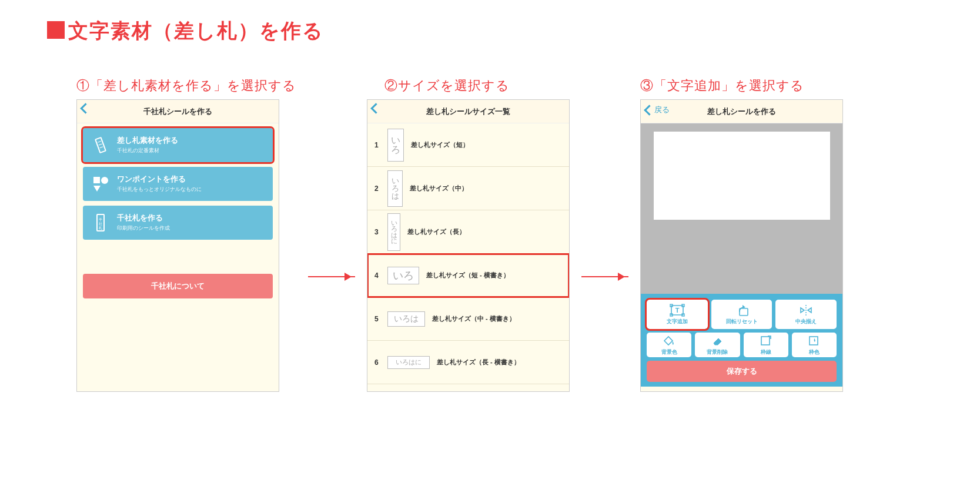 This screenshot has height=490, width=980. I want to click on center-align-icon, so click(806, 310).